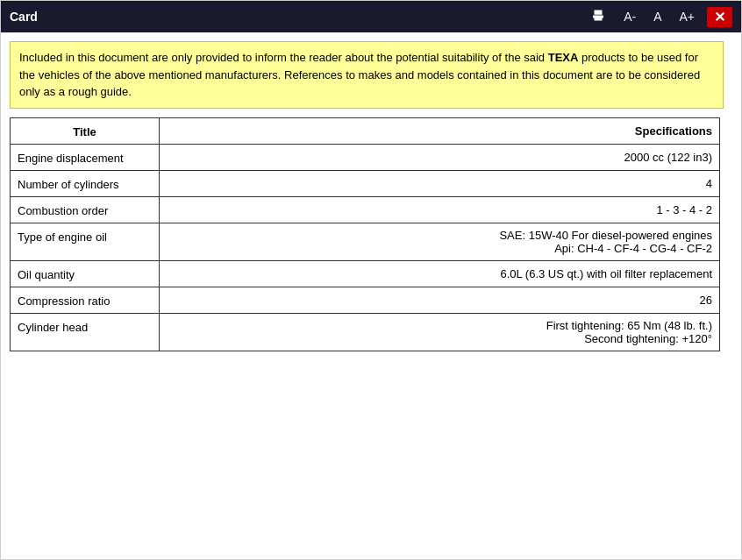  What do you see at coordinates (440, 157) in the screenshot?
I see `row-spec-engine-displacement: 2000 cc (122 in3)` at bounding box center [440, 157].